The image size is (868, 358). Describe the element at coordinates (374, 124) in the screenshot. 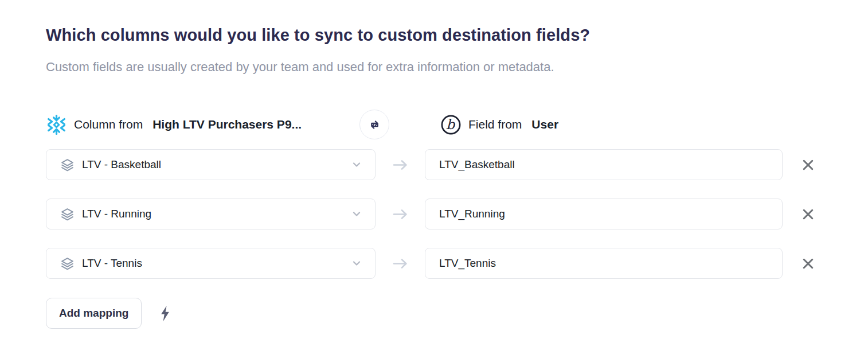

I see `swap-mapping-direction-button` at that location.